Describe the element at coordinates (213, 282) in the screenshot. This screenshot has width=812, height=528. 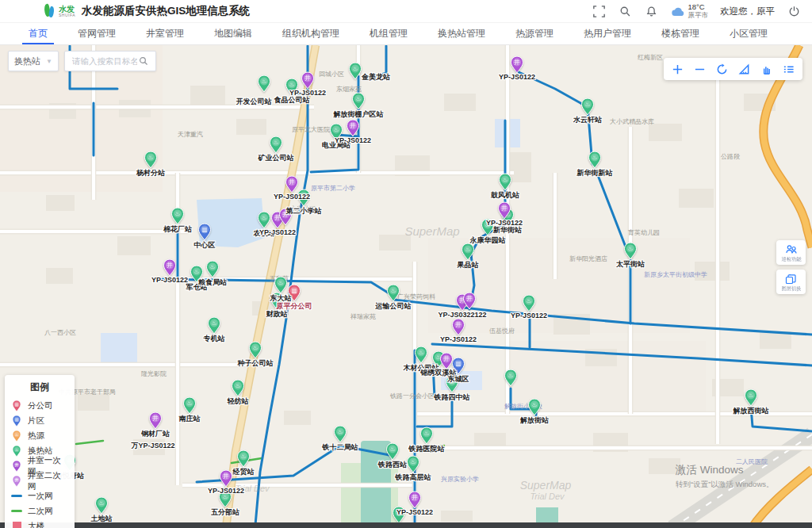
I see `station-label: 粮食局站` at that location.